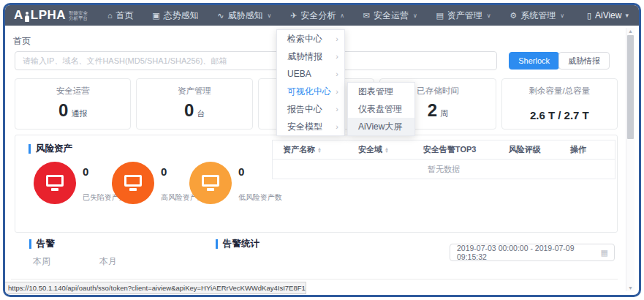 This screenshot has width=644, height=300. What do you see at coordinates (537, 16) in the screenshot?
I see `nav-item-system-management: ⚙系统管理∨` at bounding box center [537, 16].